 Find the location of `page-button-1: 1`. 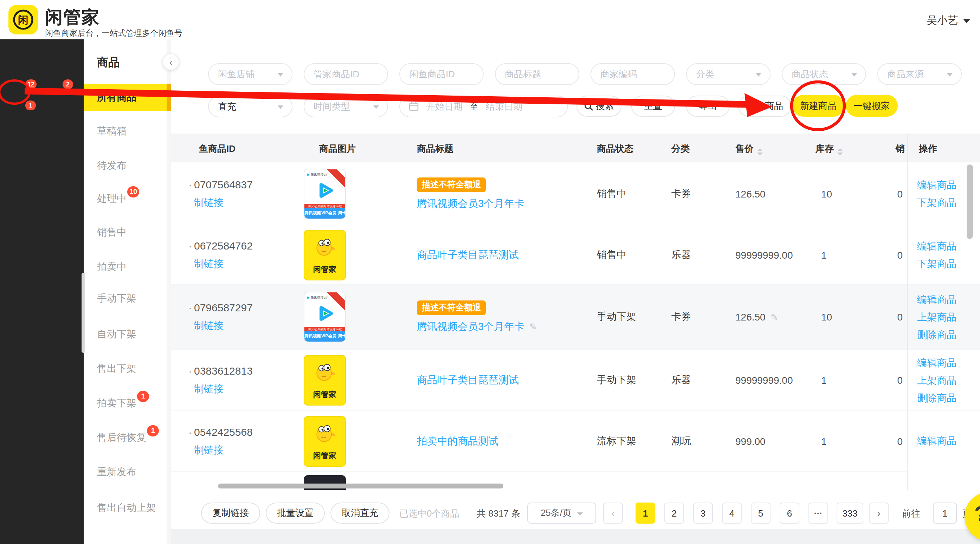

page-button-1: 1 is located at coordinates (645, 513).